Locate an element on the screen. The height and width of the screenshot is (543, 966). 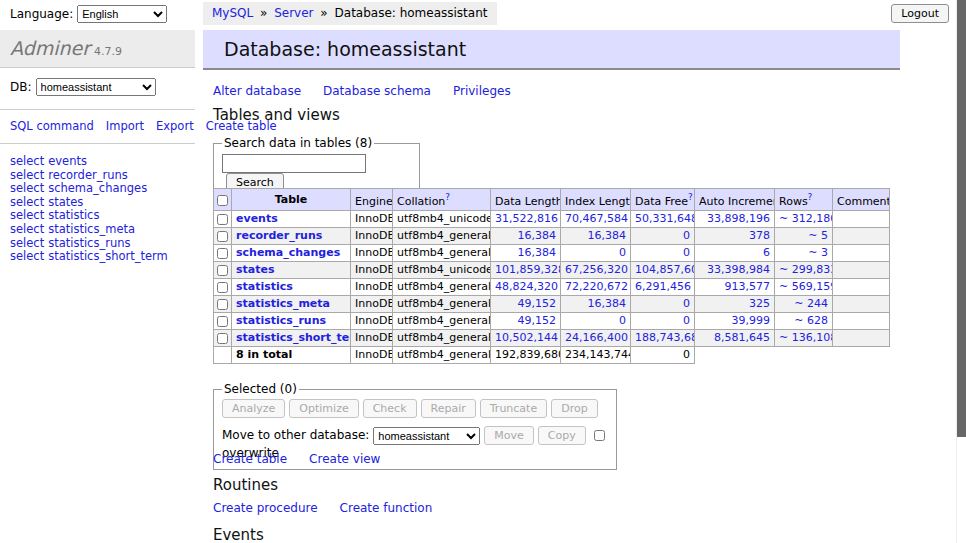
app-name: Adminer is located at coordinates (50, 48).